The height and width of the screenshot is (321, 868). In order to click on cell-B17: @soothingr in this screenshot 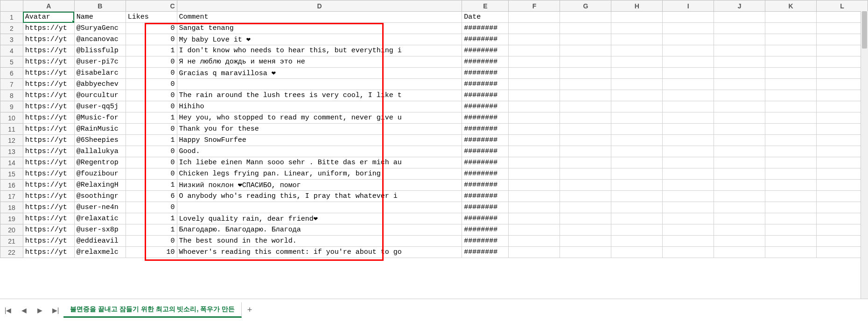, I will do `click(100, 196)`.